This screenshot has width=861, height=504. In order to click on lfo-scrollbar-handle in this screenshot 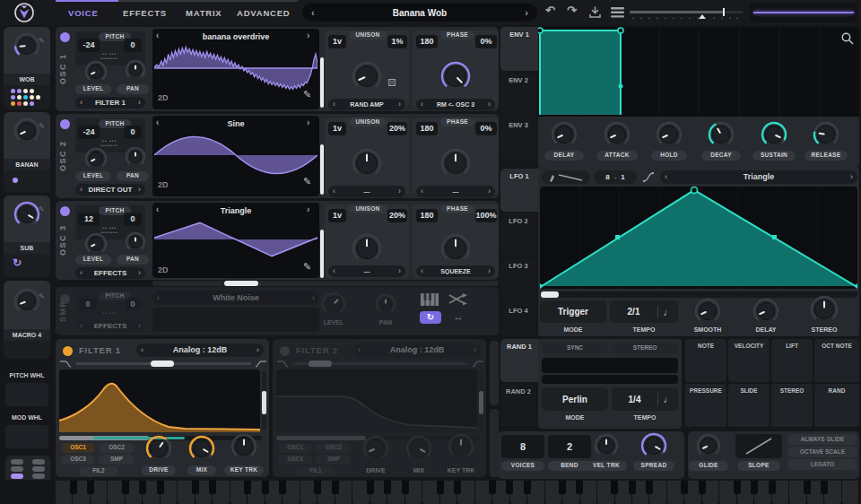, I will do `click(550, 294)`.